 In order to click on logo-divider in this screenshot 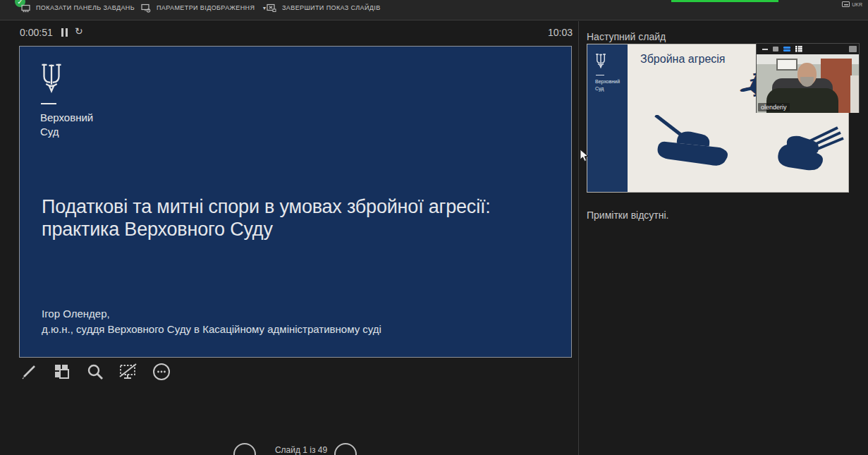, I will do `click(49, 104)`.